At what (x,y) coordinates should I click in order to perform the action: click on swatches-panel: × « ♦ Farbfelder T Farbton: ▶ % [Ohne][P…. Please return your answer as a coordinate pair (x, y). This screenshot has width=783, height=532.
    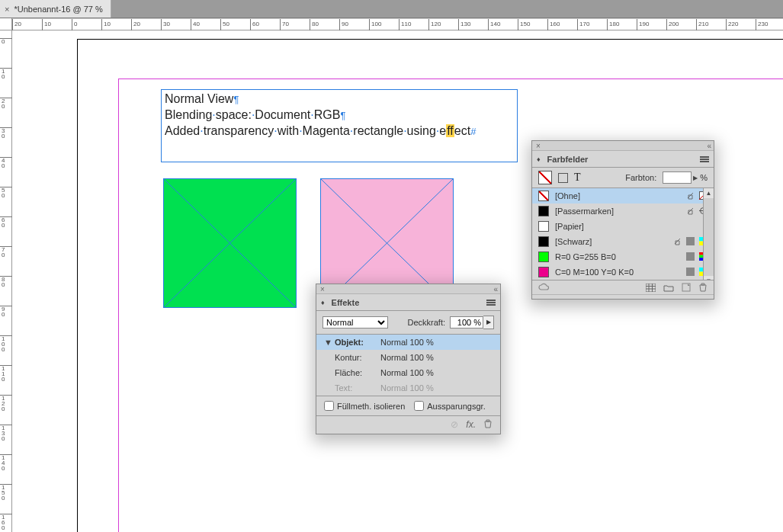
    Looking at the image, I should click on (623, 220).